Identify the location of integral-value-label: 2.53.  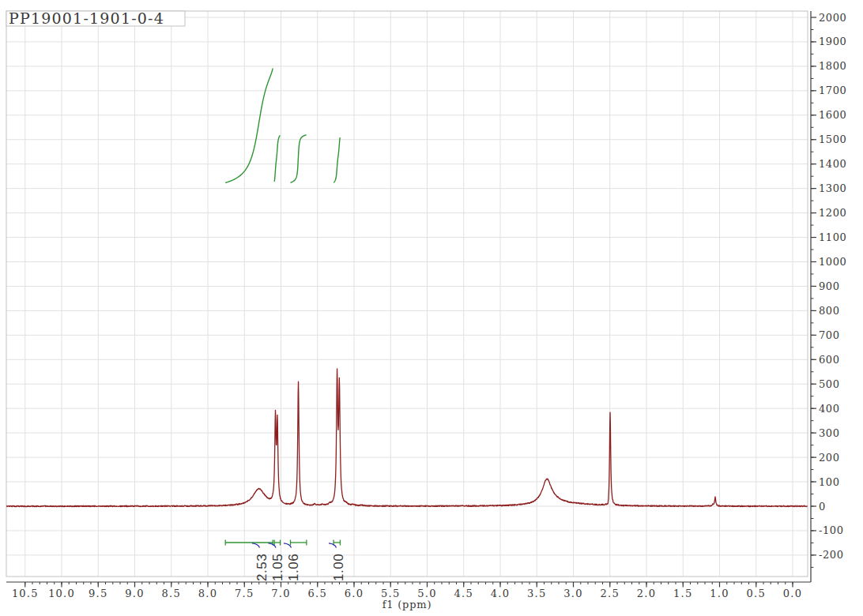
(262, 567).